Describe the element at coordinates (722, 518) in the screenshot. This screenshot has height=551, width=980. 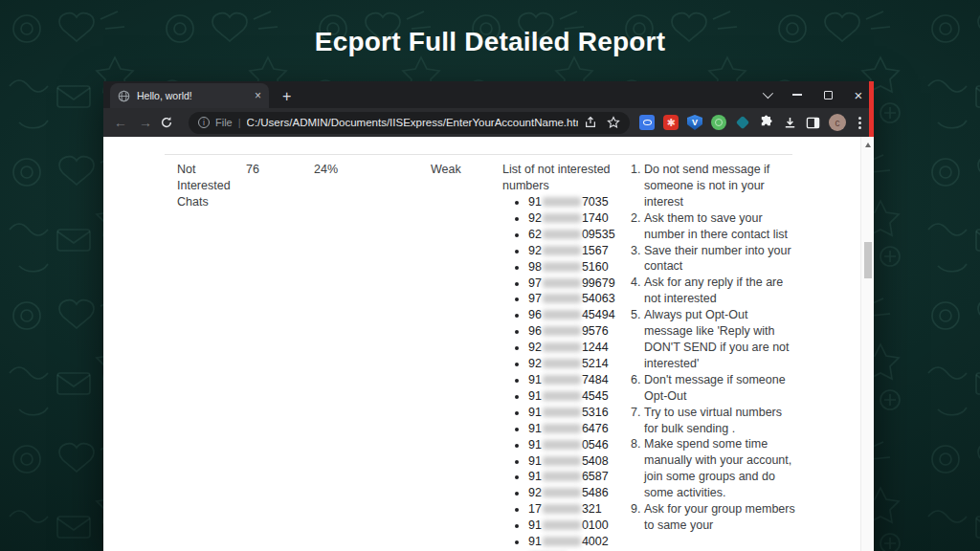
I see `suggestion-item: Ask for your group members to same your` at that location.